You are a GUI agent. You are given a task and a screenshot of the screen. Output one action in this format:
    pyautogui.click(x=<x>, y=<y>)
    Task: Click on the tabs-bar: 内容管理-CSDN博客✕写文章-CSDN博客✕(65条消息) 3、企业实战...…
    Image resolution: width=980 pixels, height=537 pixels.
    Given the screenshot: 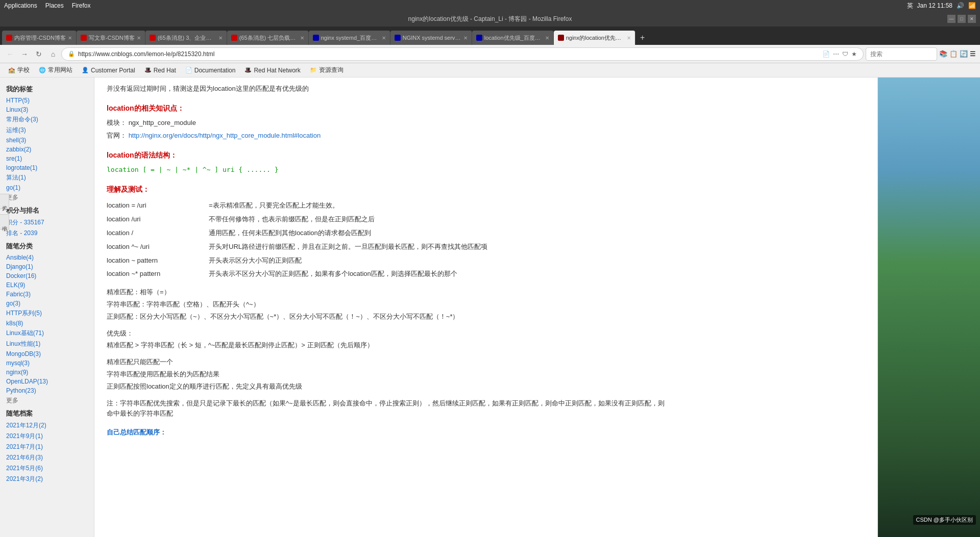 What is the action you would take?
    pyautogui.click(x=490, y=36)
    